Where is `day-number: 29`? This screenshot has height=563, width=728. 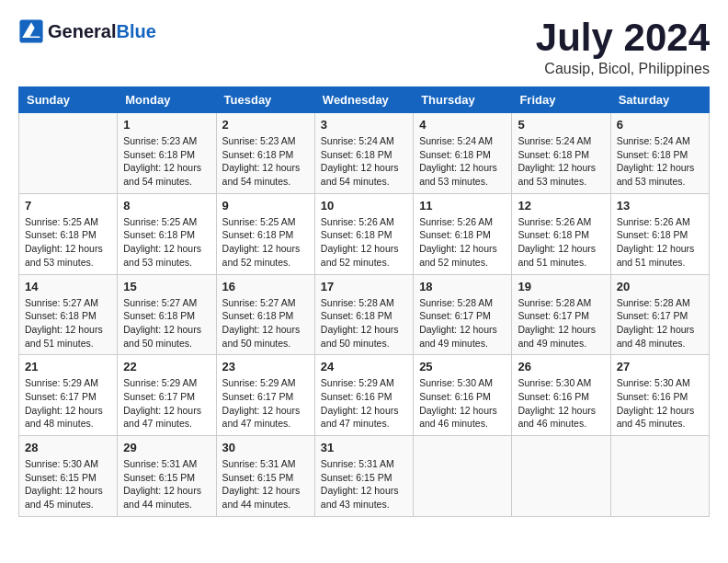
day-number: 29 is located at coordinates (166, 447).